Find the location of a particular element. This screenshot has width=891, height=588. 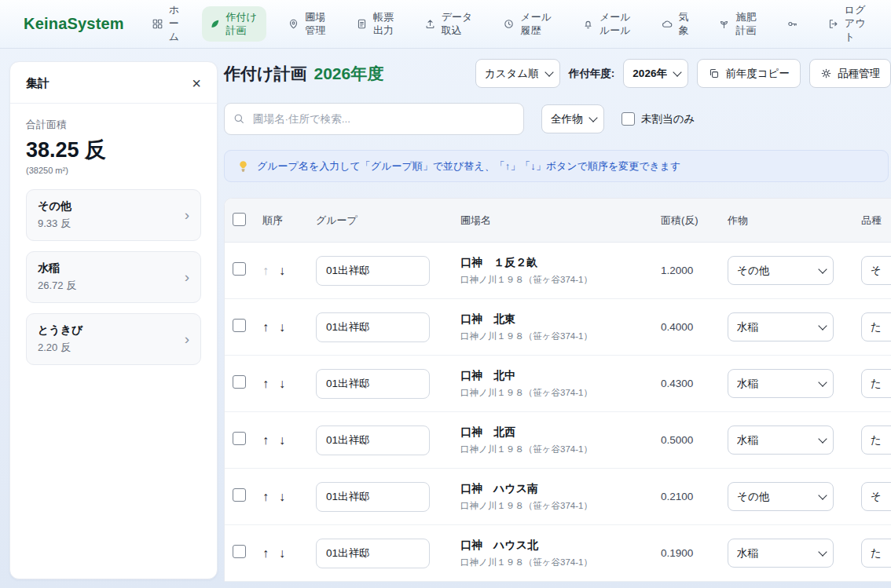

search-icon is located at coordinates (239, 119).